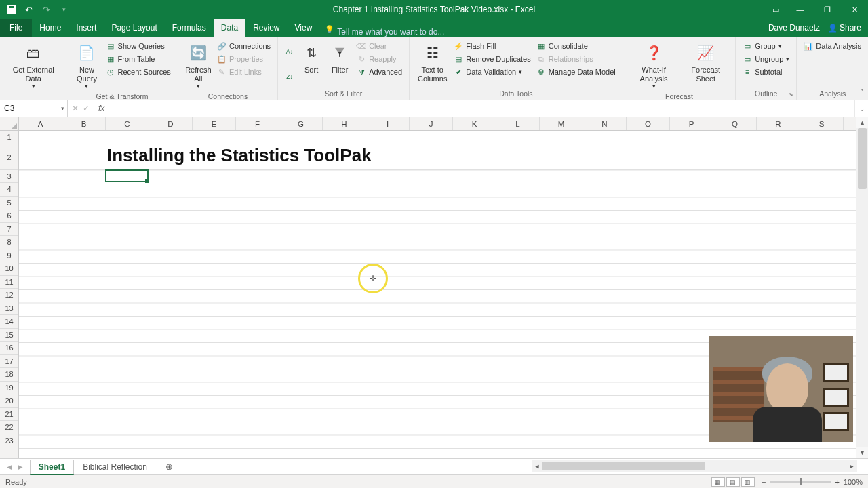  Describe the element at coordinates (9, 322) in the screenshot. I see `row-header-14: 14` at that location.